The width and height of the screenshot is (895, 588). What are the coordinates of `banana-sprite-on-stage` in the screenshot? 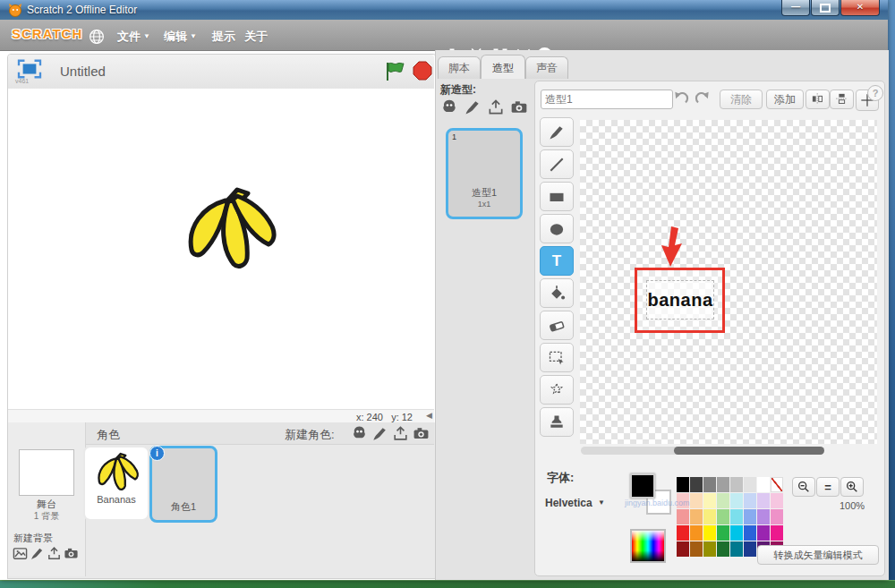 It's located at (228, 230).